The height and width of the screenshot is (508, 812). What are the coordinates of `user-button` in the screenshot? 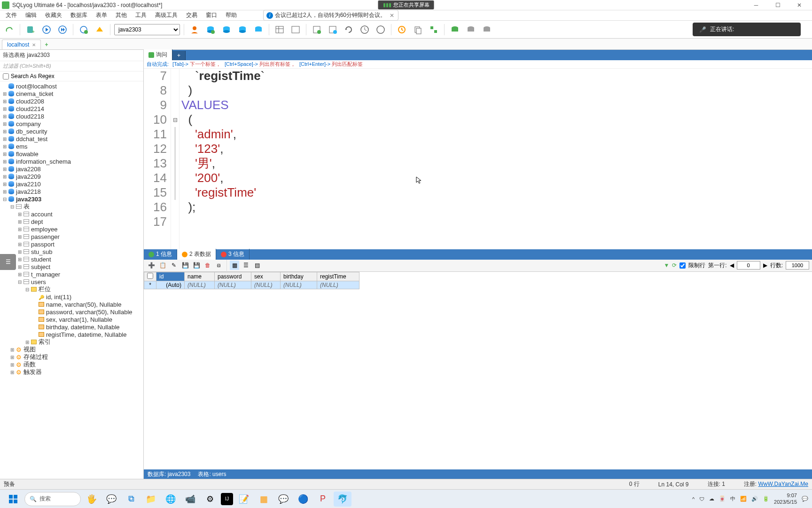 It's located at (195, 30).